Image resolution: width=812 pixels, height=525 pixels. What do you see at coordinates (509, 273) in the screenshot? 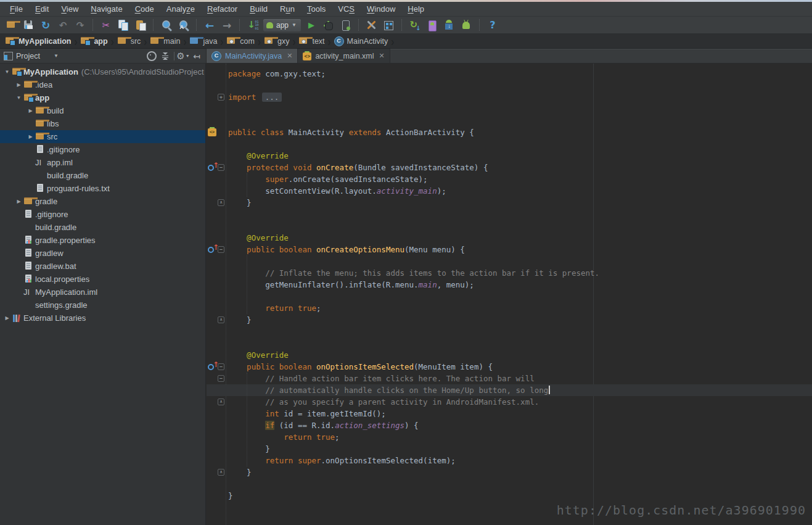
I see `code-line: // Inflate the menu; this adds items to …` at bounding box center [509, 273].